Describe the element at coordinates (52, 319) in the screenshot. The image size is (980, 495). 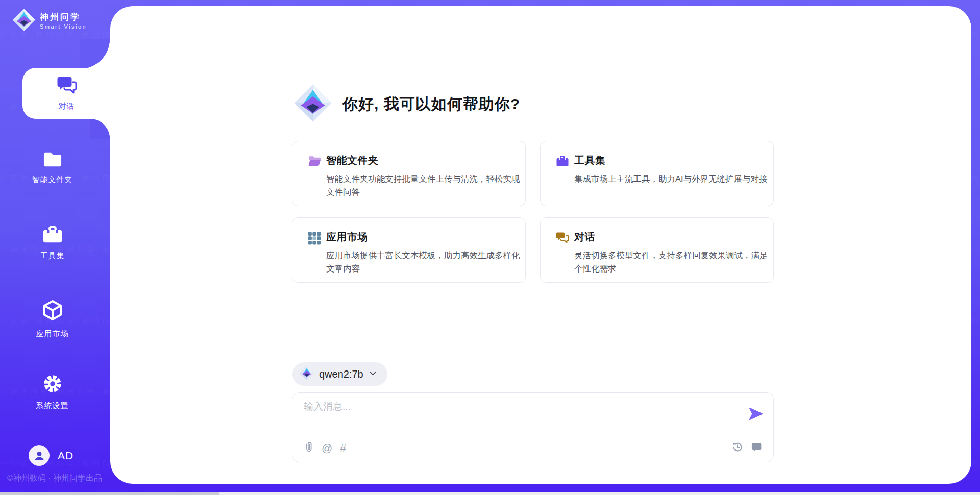
I see `sidebar-item-app-market: 应用市场` at that location.